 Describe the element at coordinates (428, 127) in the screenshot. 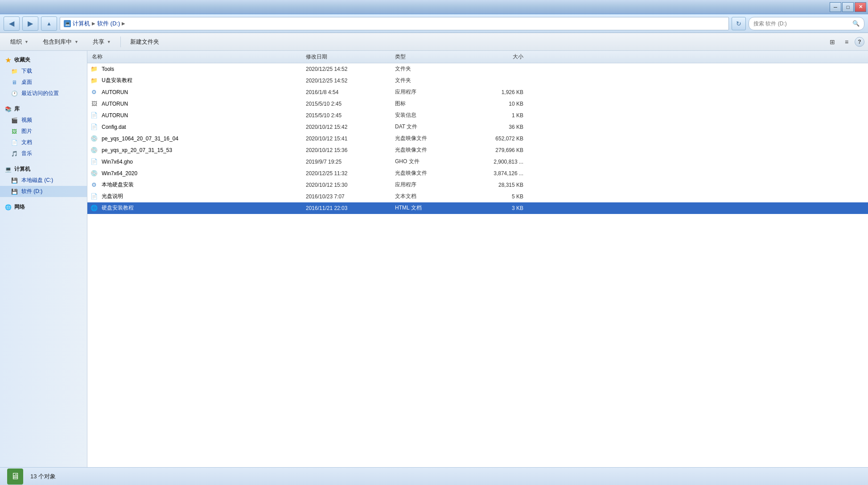

I see `file-type-cell: DAT 文件` at that location.